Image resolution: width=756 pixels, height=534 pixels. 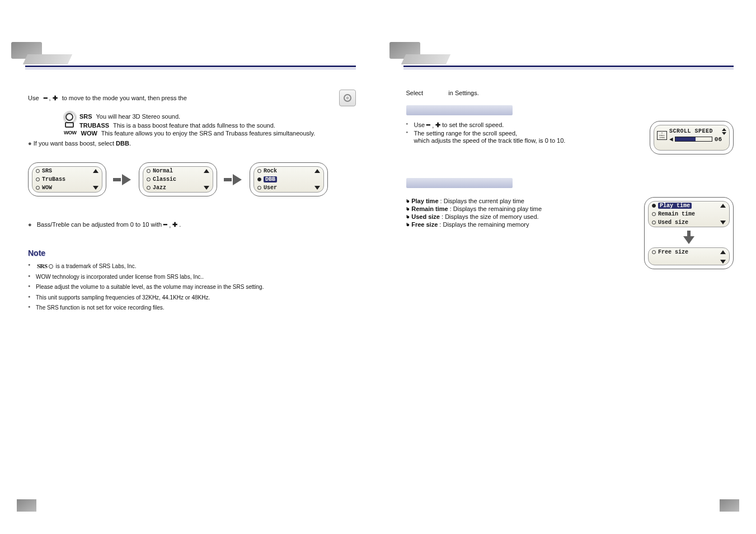 What do you see at coordinates (192, 288) in the screenshot?
I see `note-item: Please adjust the volume to a suitable l…` at bounding box center [192, 288].